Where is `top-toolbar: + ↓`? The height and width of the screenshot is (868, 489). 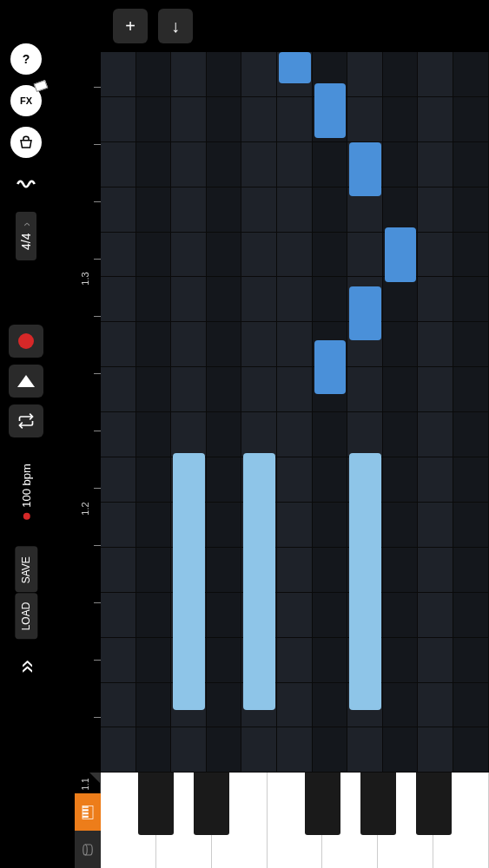
top-toolbar: + ↓ is located at coordinates (153, 26).